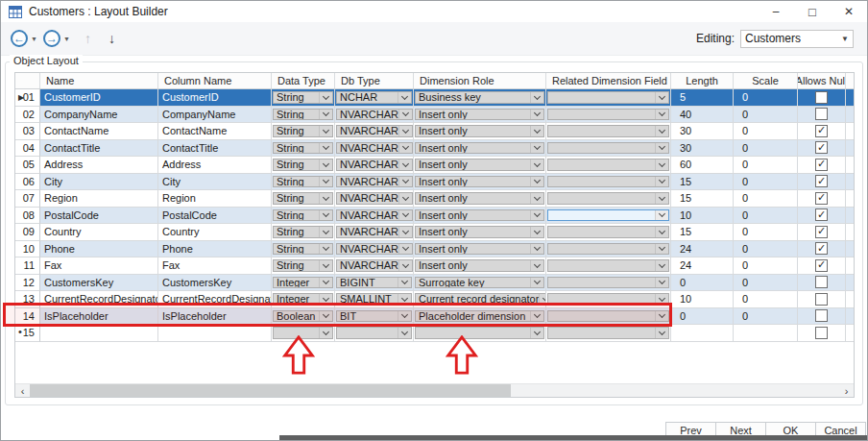 This screenshot has width=868, height=441. Describe the element at coordinates (434, 390) in the screenshot. I see `scrollbar-track` at that location.